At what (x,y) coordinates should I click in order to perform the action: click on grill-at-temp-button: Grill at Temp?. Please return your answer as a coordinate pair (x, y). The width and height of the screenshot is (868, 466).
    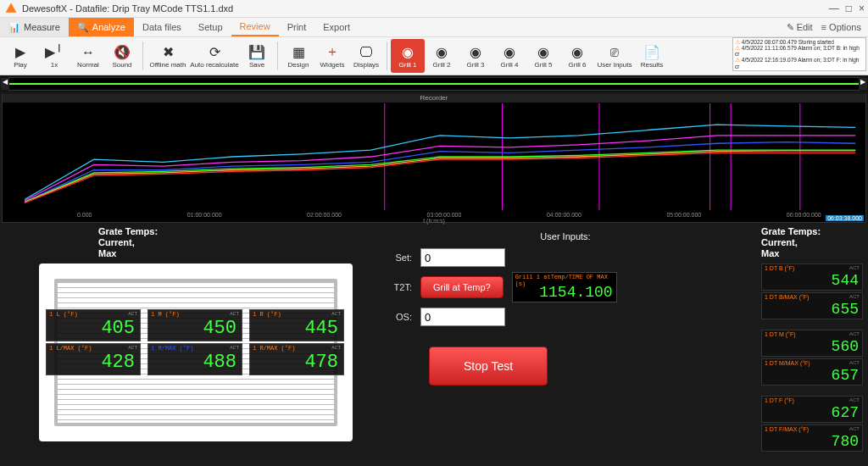
    Looking at the image, I should click on (462, 287).